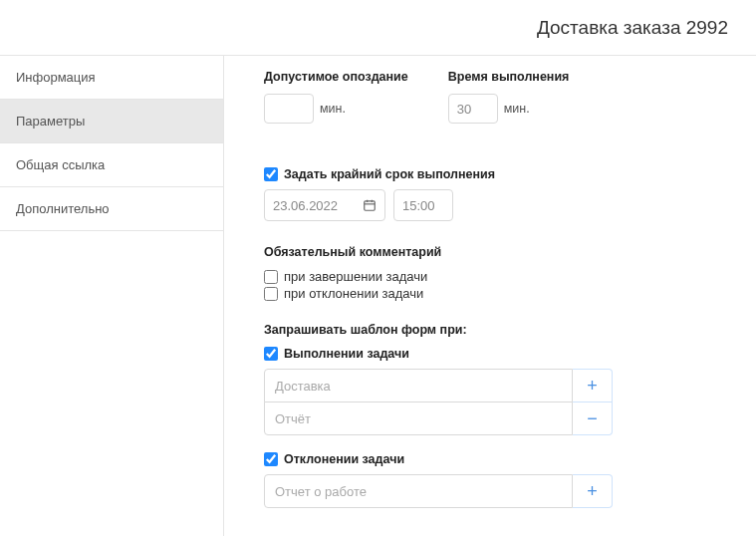 This screenshot has width=756, height=536. I want to click on sidebar-item-info: Информация, so click(112, 78).